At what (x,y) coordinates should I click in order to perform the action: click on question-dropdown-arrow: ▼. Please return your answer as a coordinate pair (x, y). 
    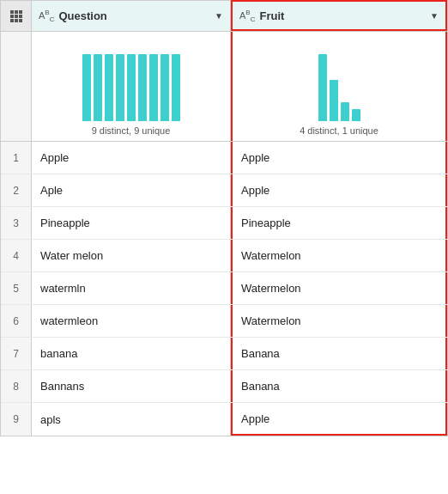
    Looking at the image, I should click on (219, 15).